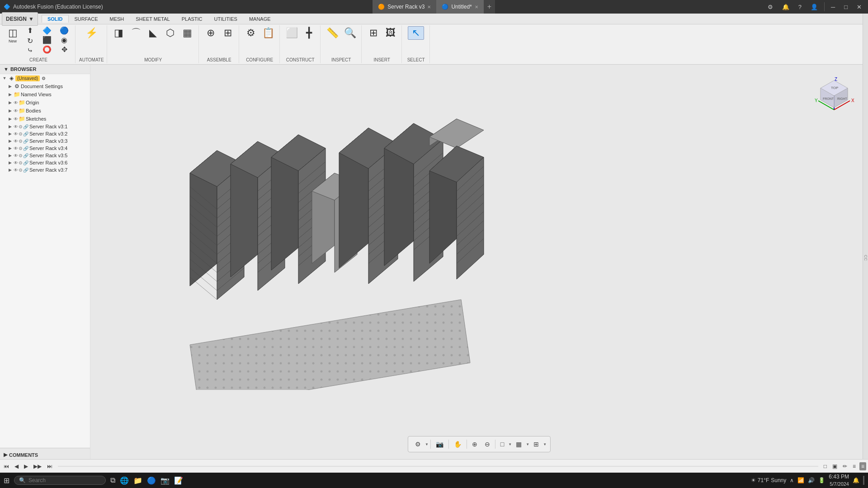 This screenshot has width=868, height=488. Describe the element at coordinates (47, 40) in the screenshot. I see `box-button: ⬛` at that location.